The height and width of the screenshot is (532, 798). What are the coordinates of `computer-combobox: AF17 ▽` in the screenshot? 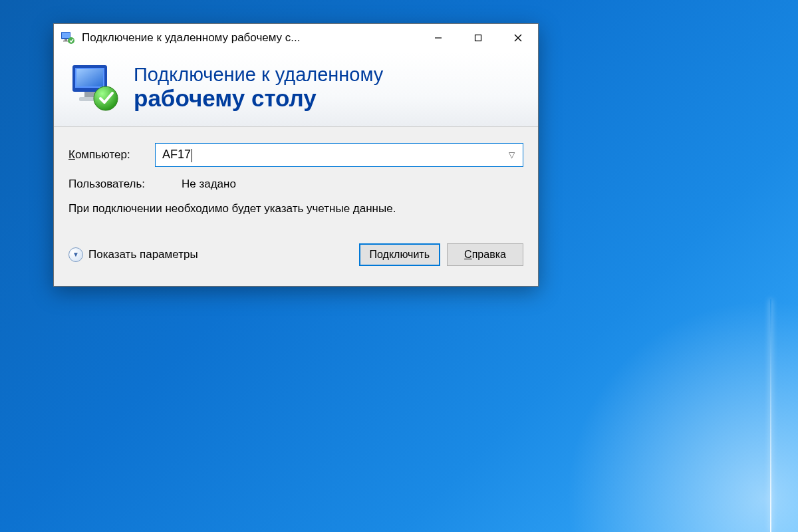 It's located at (339, 155).